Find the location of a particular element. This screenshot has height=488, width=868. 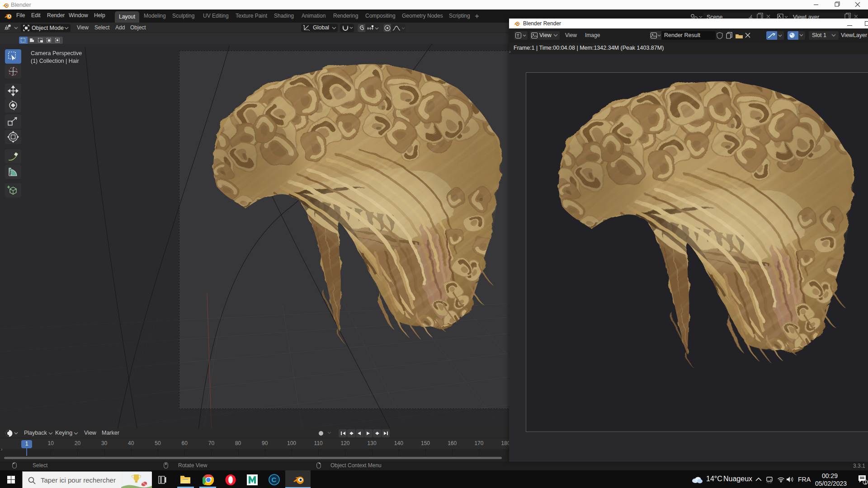

svg-text: 1 is located at coordinates (865, 483).